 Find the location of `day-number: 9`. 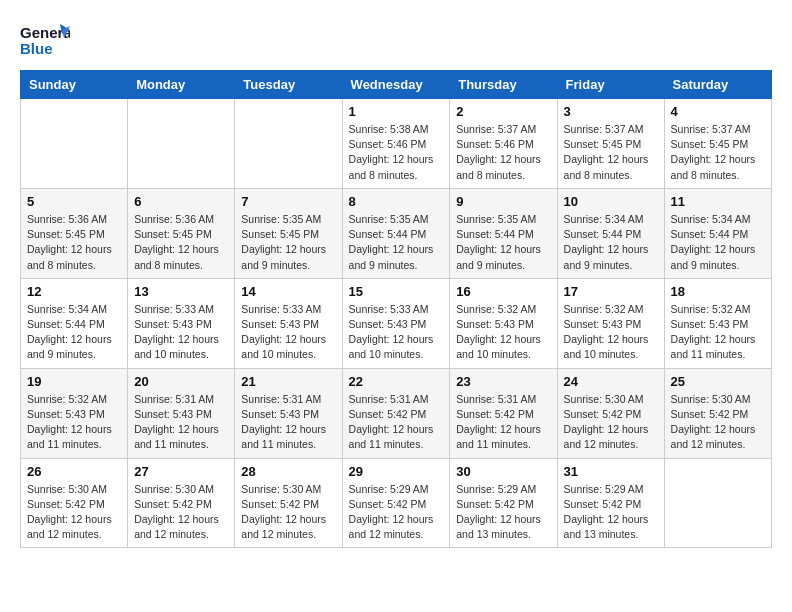

day-number: 9 is located at coordinates (503, 202).